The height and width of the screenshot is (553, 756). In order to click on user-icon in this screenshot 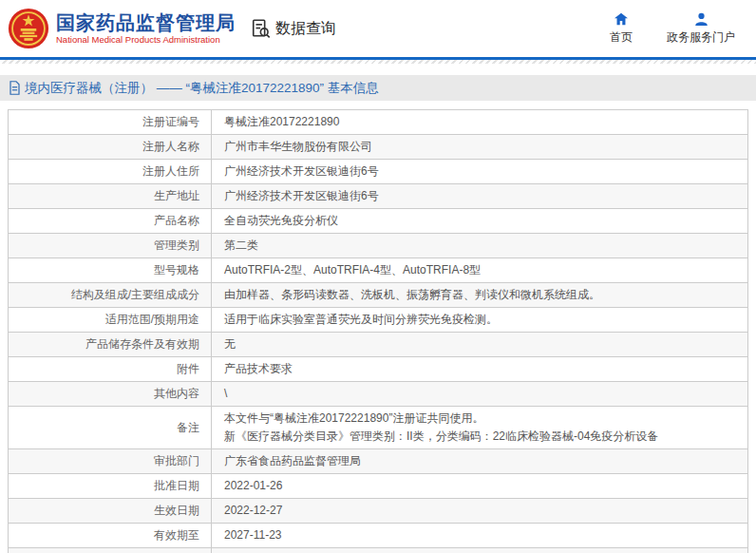, I will do `click(701, 19)`.